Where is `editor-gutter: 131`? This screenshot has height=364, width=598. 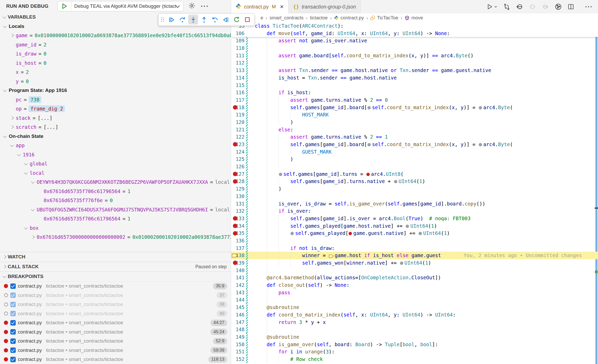
editor-gutter: 131 is located at coordinates (239, 204).